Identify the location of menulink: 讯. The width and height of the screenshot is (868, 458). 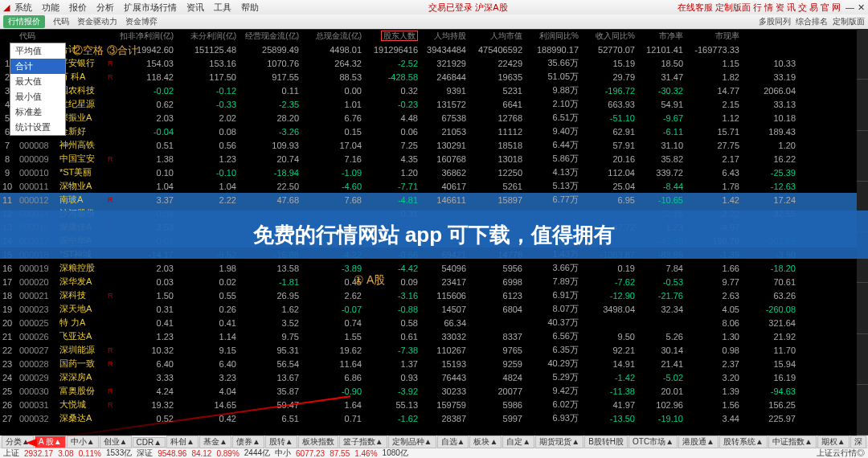
(791, 8).